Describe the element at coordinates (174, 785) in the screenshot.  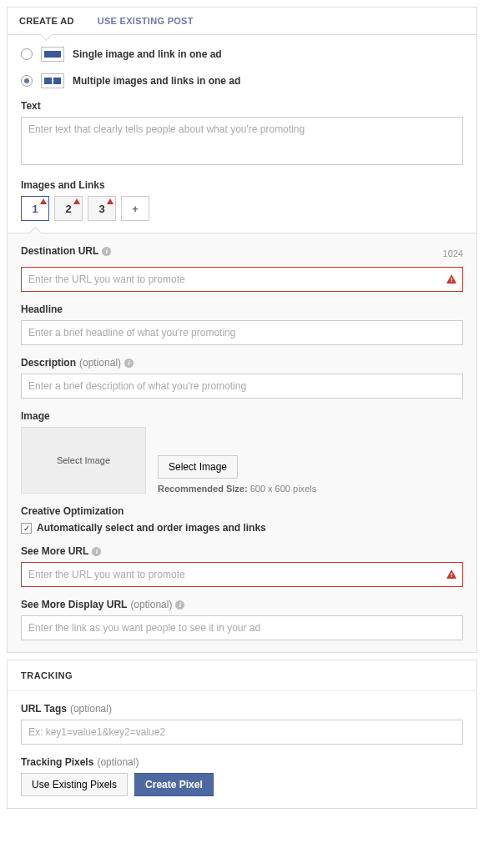
I see `create-pixel-button: Create Pixel` at that location.